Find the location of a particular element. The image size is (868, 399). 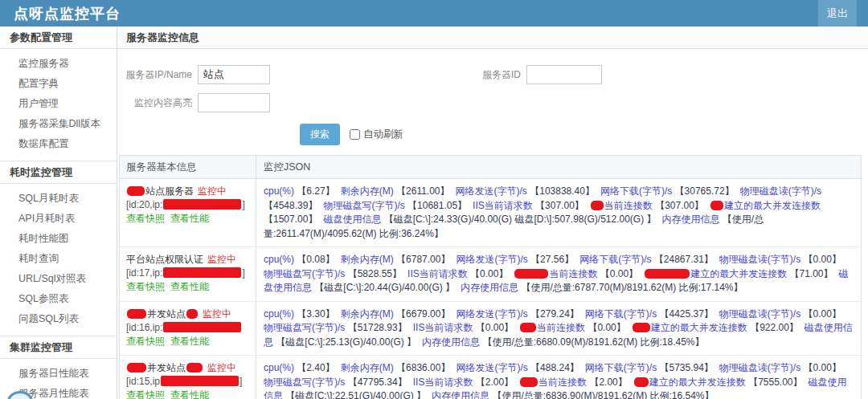

text-fragment: 站点服务器 is located at coordinates (170, 191).